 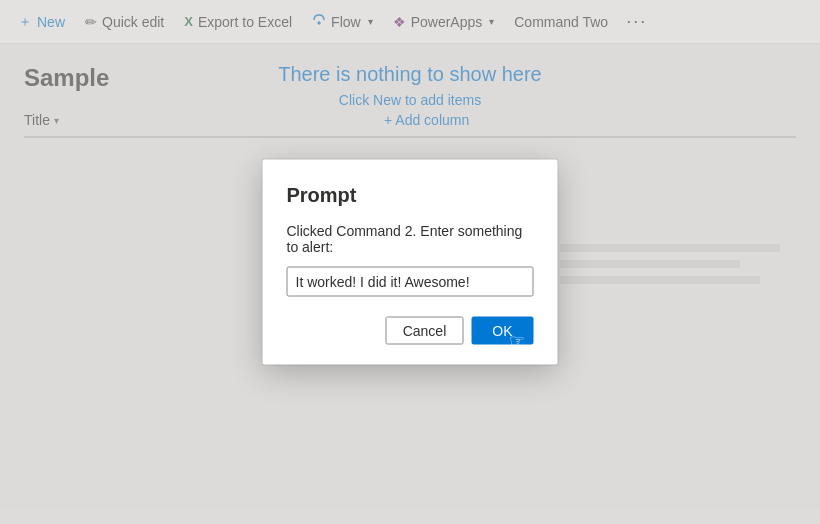 What do you see at coordinates (410, 282) in the screenshot?
I see `dialog-input` at bounding box center [410, 282].